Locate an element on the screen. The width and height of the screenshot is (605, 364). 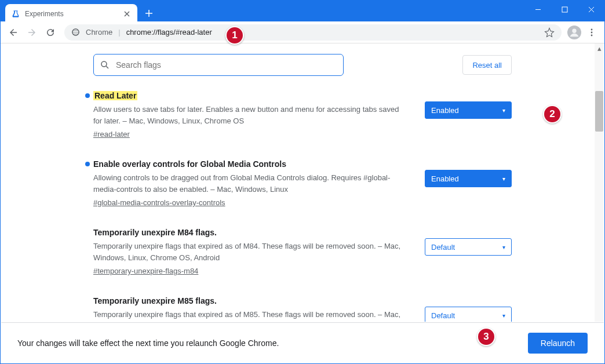
browser-tab: Experiments is located at coordinates (71, 14).